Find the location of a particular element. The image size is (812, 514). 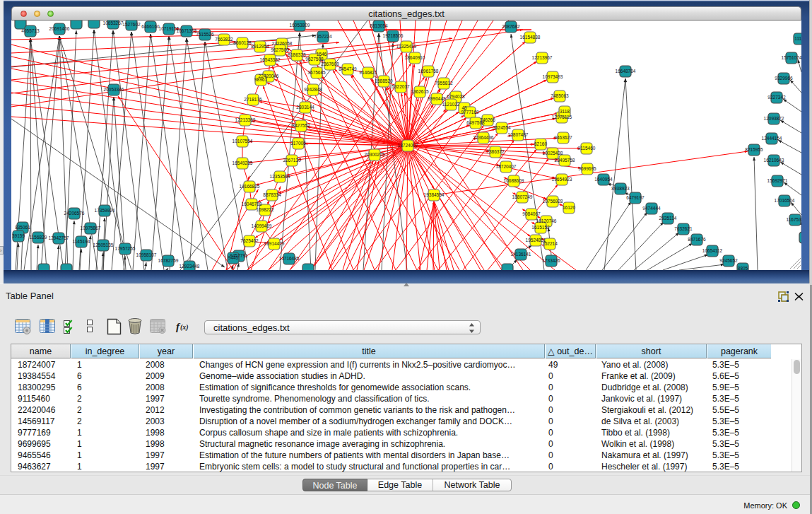

svg-text: 252214 is located at coordinates (550, 243).